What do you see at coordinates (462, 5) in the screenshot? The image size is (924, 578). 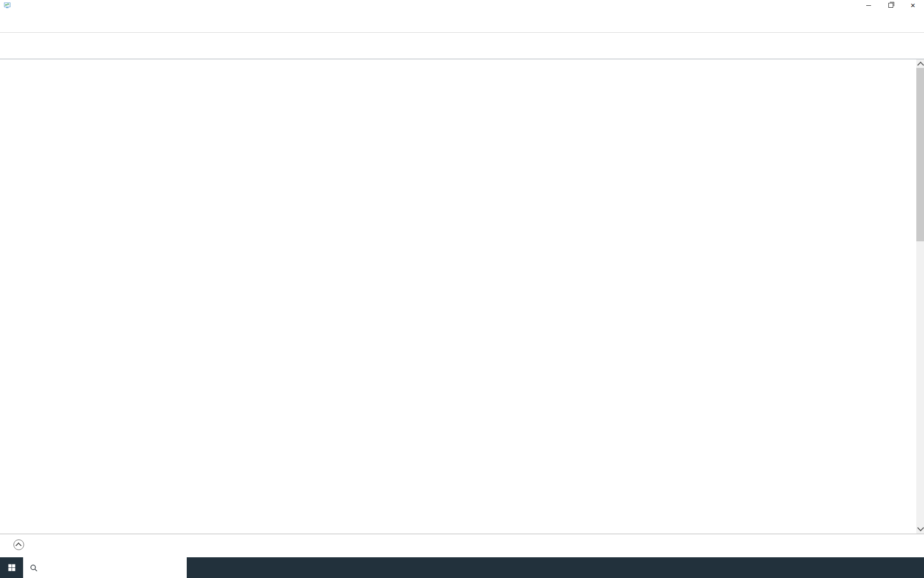 I see `title-bar: ✕` at bounding box center [462, 5].